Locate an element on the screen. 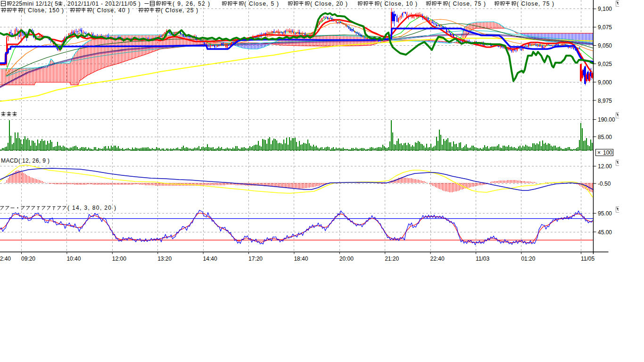 The height and width of the screenshot is (362, 644). svg-text: 85.00 is located at coordinates (605, 137).